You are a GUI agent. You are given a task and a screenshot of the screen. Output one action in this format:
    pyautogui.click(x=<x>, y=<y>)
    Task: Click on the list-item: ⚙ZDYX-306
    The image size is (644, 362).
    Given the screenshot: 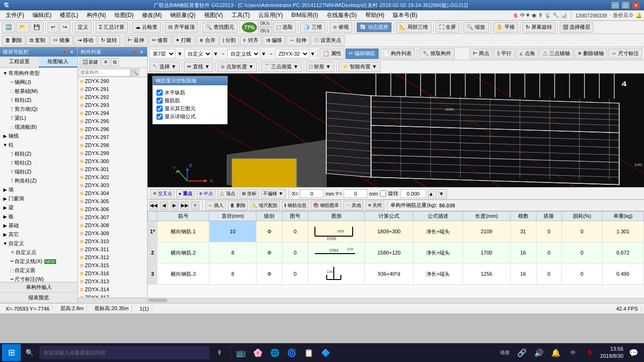 What is the action you would take?
    pyautogui.click(x=112, y=209)
    